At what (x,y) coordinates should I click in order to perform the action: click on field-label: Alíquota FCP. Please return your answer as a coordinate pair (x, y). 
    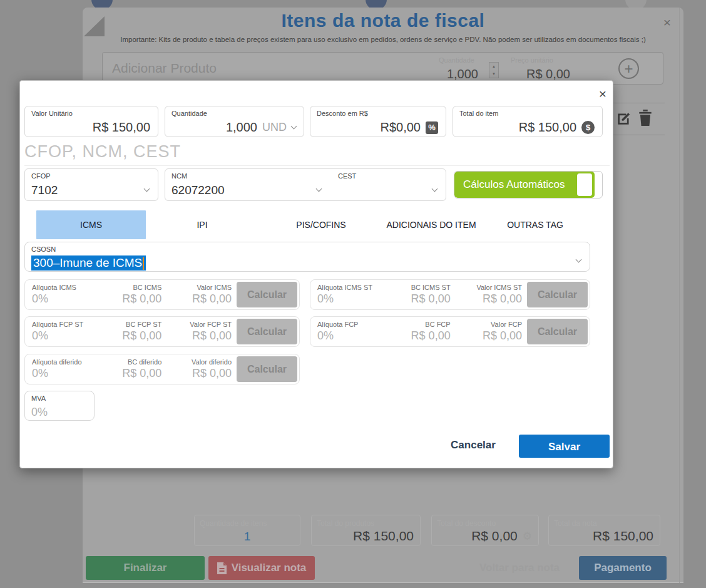
    Looking at the image, I should click on (348, 324).